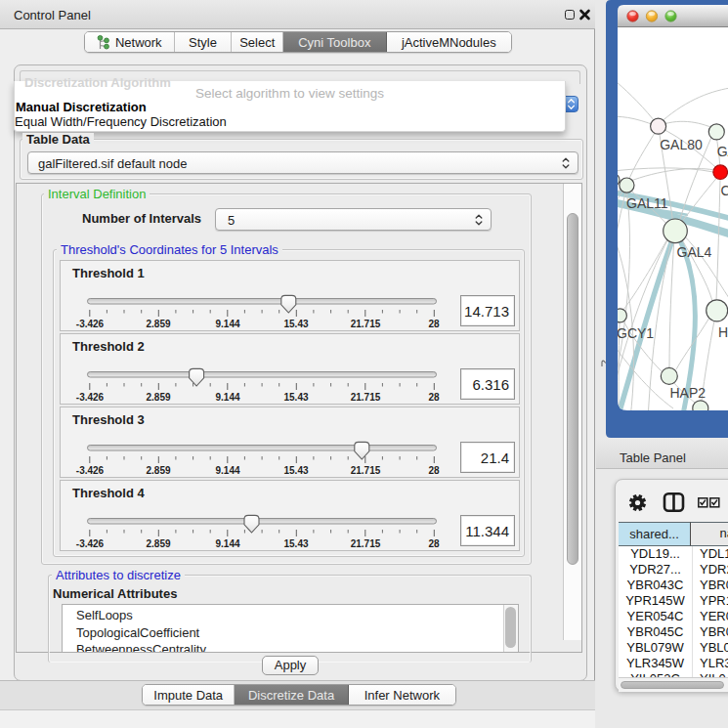 Image resolution: width=728 pixels, height=728 pixels. Describe the element at coordinates (647, 203) in the screenshot. I see `svg-text: GAL11` at that location.